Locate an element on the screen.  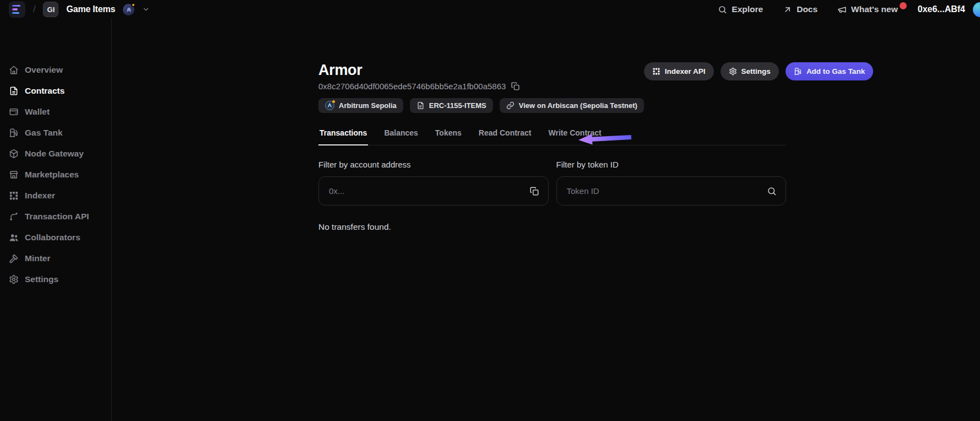
token-filter-input is located at coordinates (672, 191).